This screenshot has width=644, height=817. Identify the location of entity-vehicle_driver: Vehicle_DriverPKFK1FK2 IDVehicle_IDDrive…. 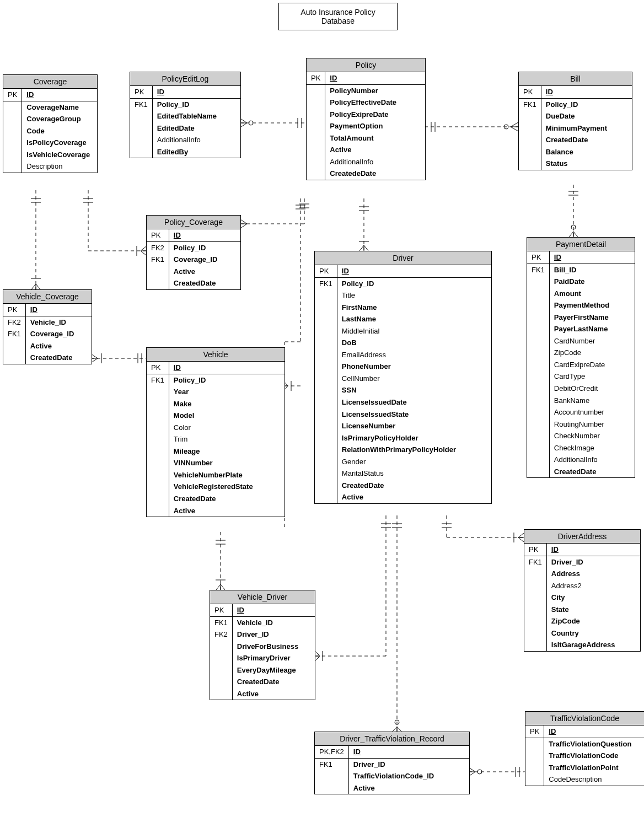
(262, 645).